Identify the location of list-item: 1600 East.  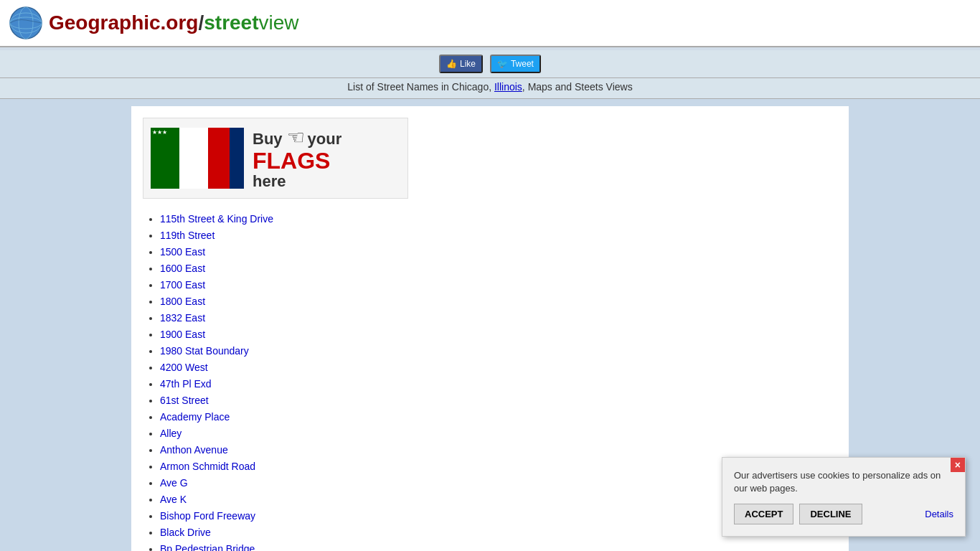
(499, 268).